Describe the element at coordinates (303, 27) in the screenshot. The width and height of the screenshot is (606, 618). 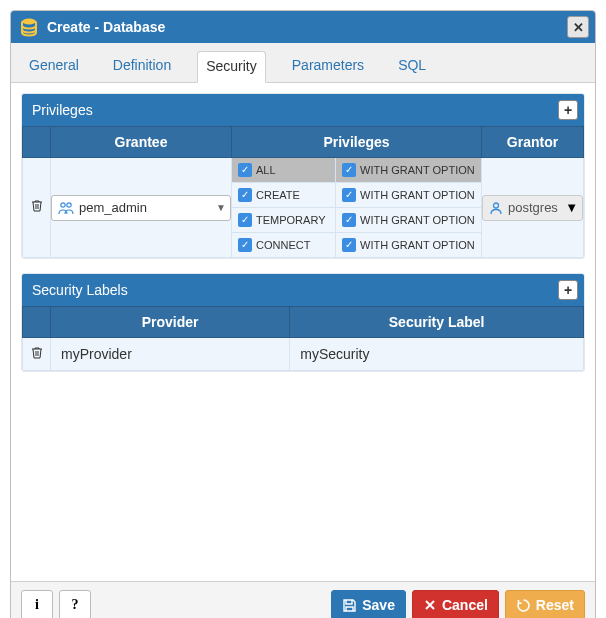
I see `titlebar: Create - Database ✕` at that location.